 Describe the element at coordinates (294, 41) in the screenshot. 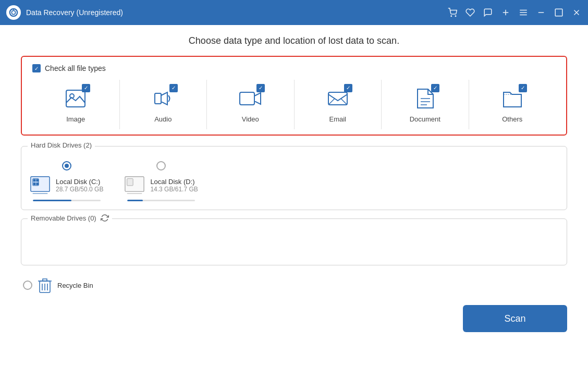

I see `page-title: Choose data type and location of lost da…` at that location.